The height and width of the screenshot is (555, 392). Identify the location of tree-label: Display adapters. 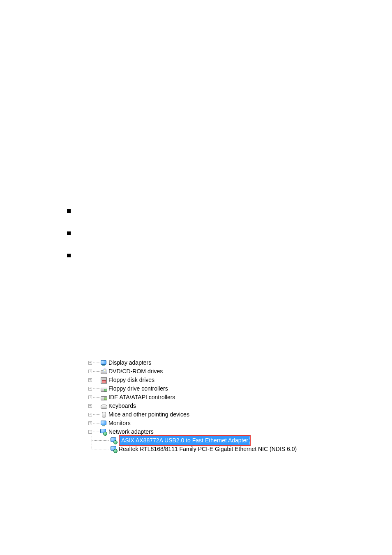
(130, 363).